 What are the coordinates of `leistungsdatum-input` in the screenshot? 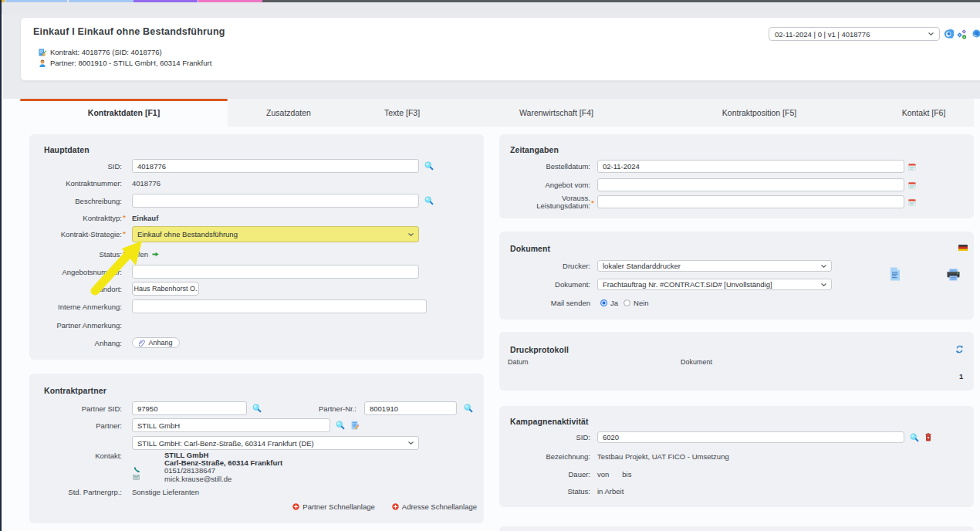 It's located at (751, 202).